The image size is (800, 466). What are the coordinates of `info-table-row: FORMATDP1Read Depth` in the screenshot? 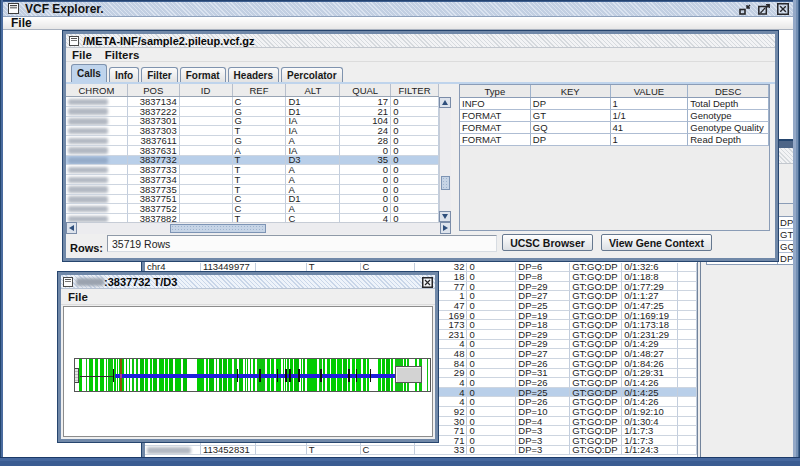 It's located at (614, 140).